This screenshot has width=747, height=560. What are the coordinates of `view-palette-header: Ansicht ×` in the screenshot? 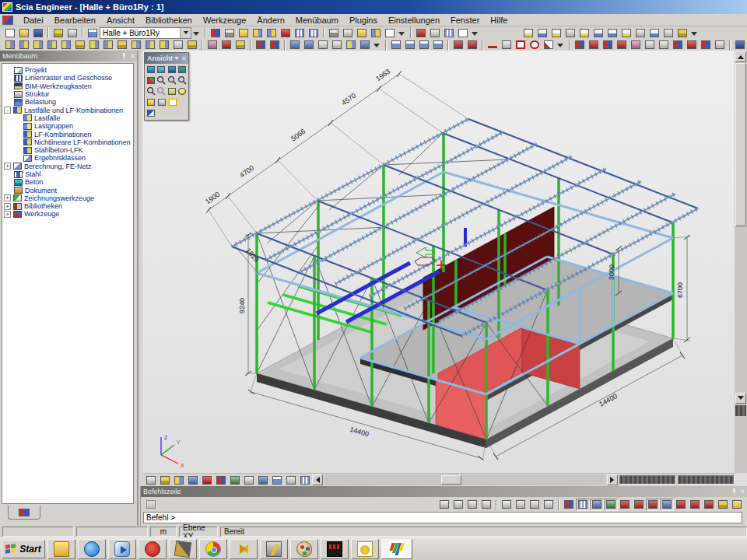 It's located at (167, 58).